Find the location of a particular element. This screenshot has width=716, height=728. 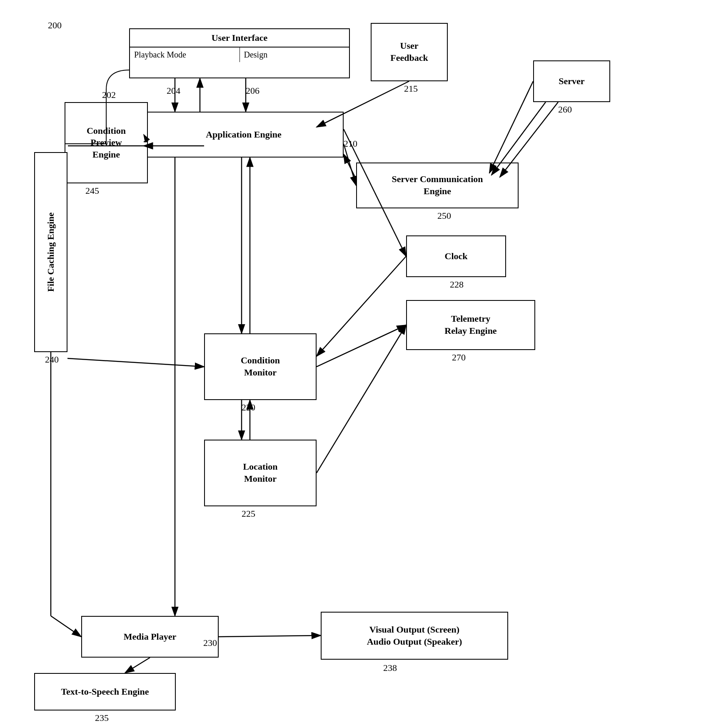

media-player-label: Media Player is located at coordinates (150, 637).